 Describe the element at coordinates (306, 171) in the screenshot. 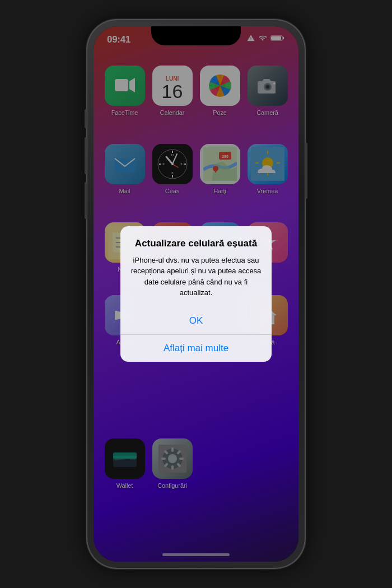

I see `power-button` at that location.